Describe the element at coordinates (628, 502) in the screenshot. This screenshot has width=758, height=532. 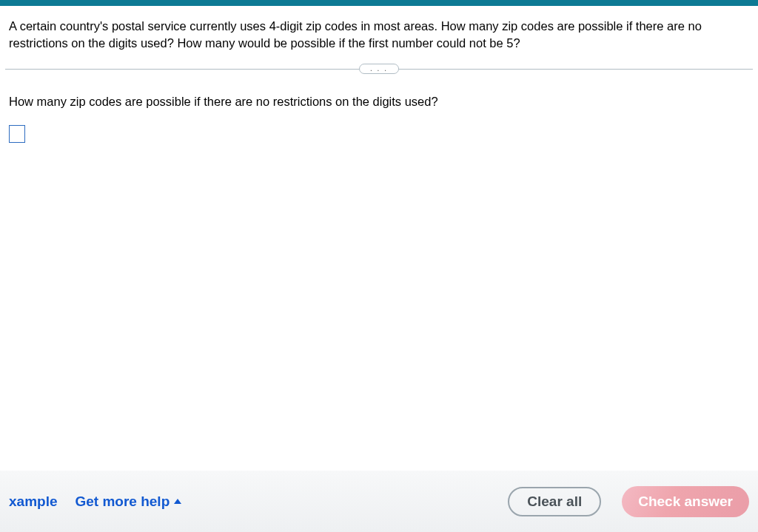
I see `footer-right-group: Clear all Check answer` at that location.